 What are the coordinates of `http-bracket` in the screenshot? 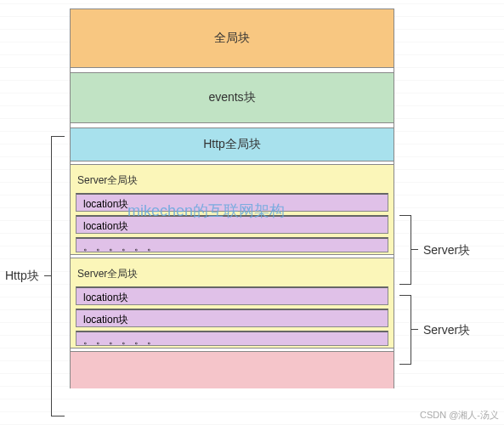 It's located at (58, 276).